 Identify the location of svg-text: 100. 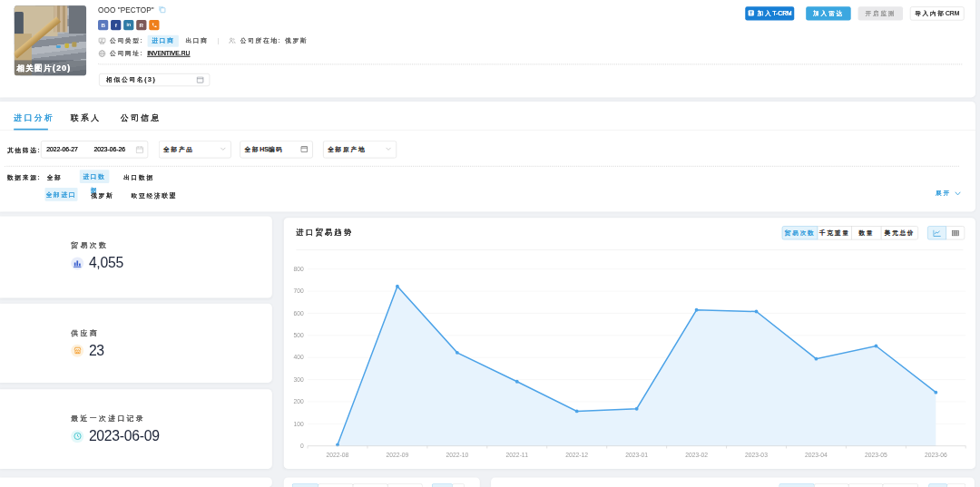
(299, 424).